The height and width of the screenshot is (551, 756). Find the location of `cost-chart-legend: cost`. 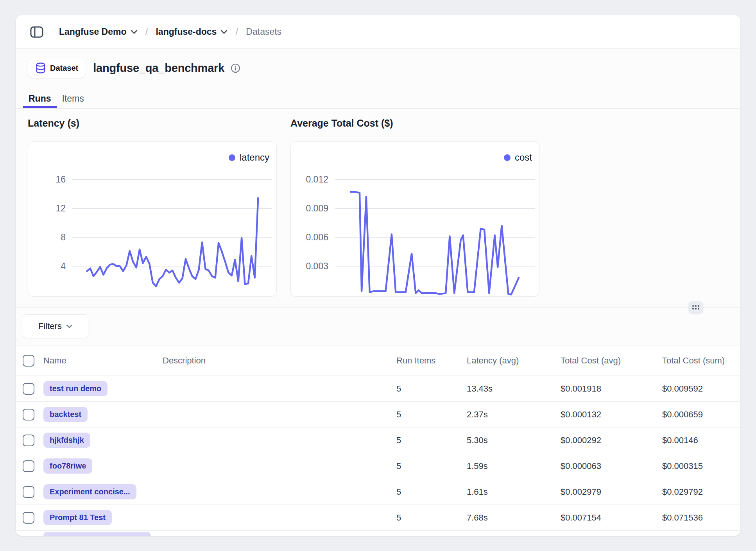

cost-chart-legend: cost is located at coordinates (518, 157).